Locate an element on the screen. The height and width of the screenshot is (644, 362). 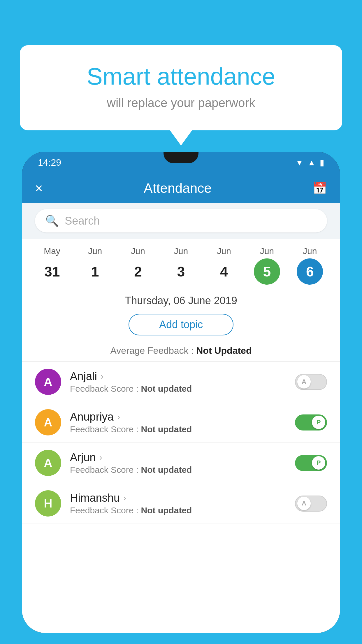
cal-date-number: 2 is located at coordinates (138, 272).